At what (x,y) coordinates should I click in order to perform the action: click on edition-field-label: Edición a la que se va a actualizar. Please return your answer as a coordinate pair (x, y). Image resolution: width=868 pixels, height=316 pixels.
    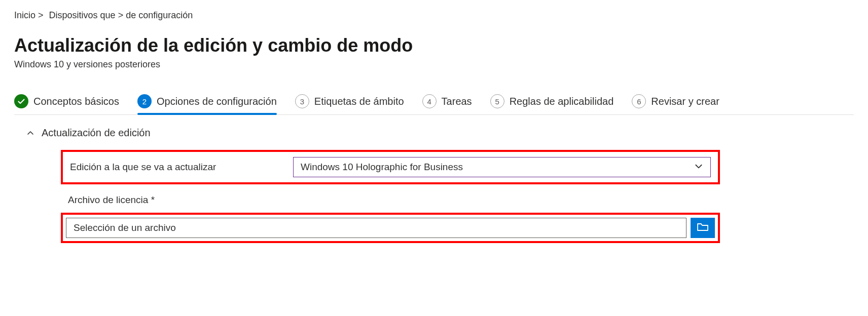
    Looking at the image, I should click on (182, 167).